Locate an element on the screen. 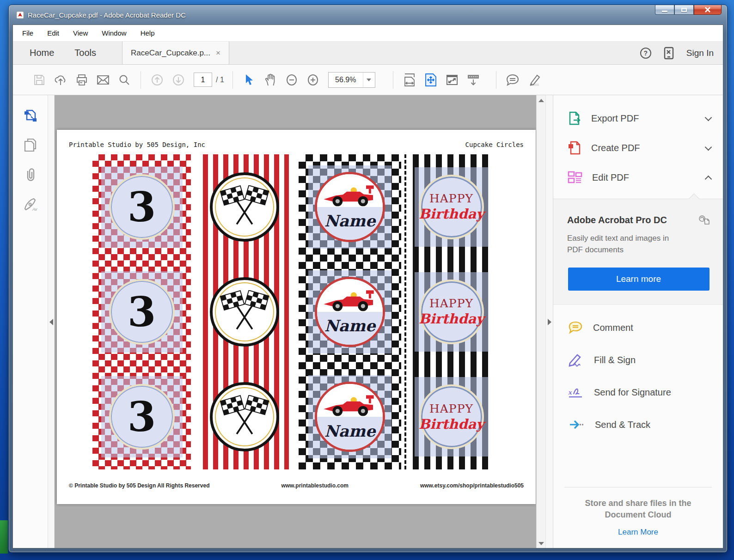 Image resolution: width=734 pixels, height=560 pixels. action-label: Fill & Sign is located at coordinates (615, 360).